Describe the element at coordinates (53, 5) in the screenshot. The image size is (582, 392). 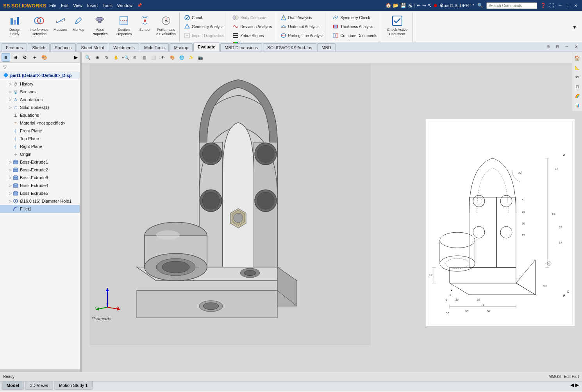
I see `menu-file: File` at that location.